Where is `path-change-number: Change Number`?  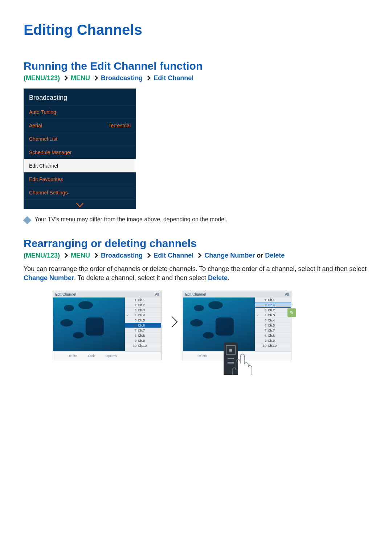 path-change-number: Change Number is located at coordinates (229, 255).